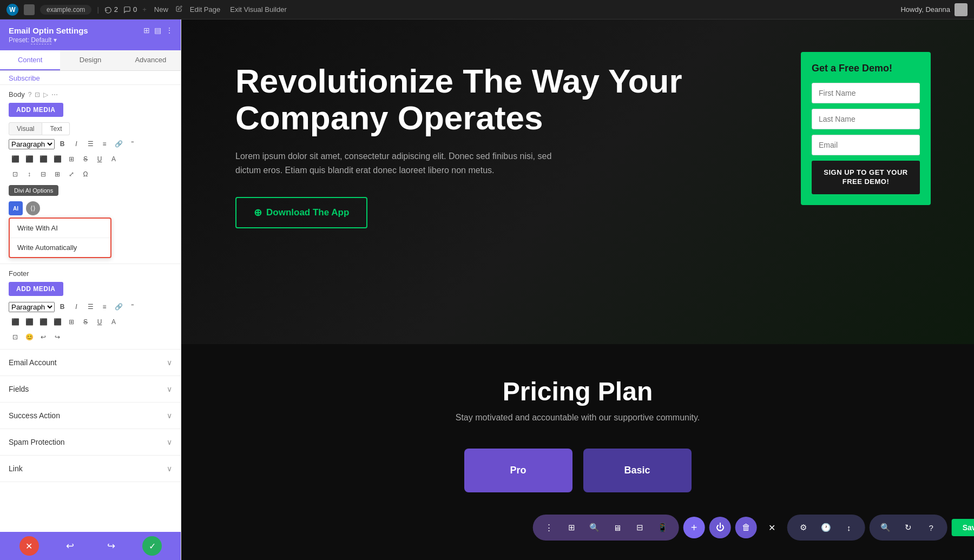  What do you see at coordinates (804, 528) in the screenshot?
I see `tb-settings-btn: ⚙` at bounding box center [804, 528].